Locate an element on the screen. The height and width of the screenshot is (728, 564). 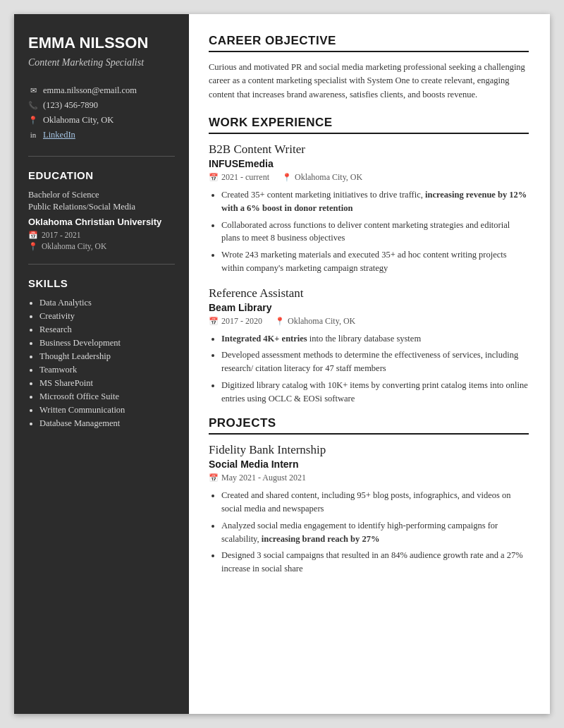
bold-text: increasing revenue by 12% with a 6% boos… is located at coordinates (374, 202).